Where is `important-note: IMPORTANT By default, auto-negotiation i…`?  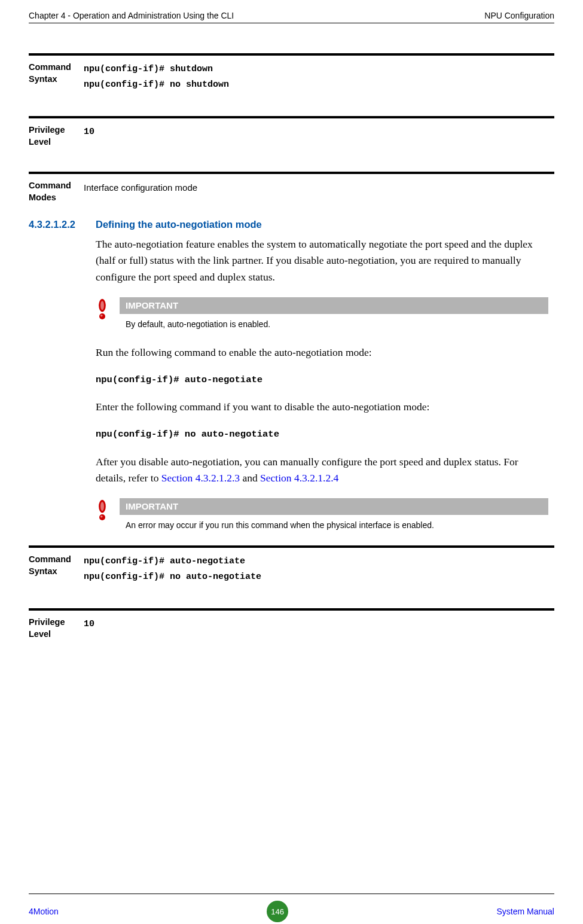
important-note: IMPORTANT By default, auto-negotiation i… is located at coordinates (322, 314).